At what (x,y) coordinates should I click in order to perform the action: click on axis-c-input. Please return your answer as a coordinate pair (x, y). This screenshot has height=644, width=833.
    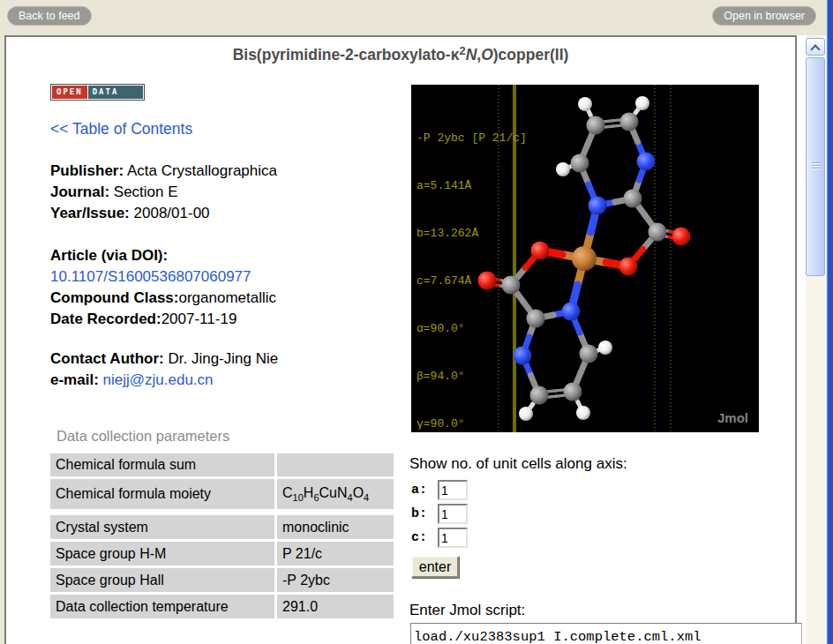
    Looking at the image, I should click on (453, 538).